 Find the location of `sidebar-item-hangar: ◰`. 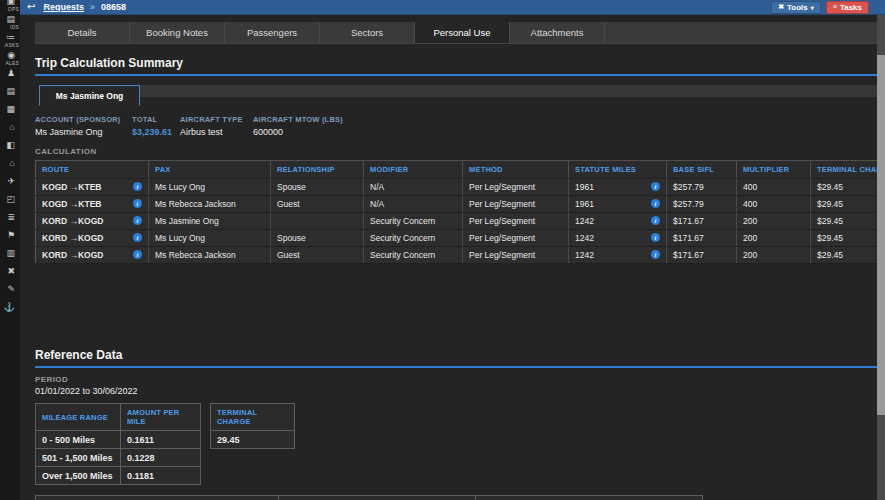

sidebar-item-hangar: ◰ is located at coordinates (10, 202).